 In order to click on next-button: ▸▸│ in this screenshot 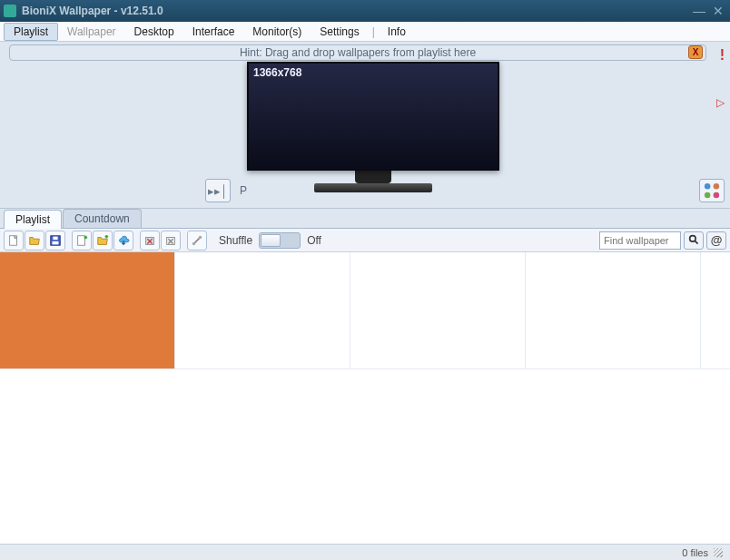, I will do `click(218, 191)`.